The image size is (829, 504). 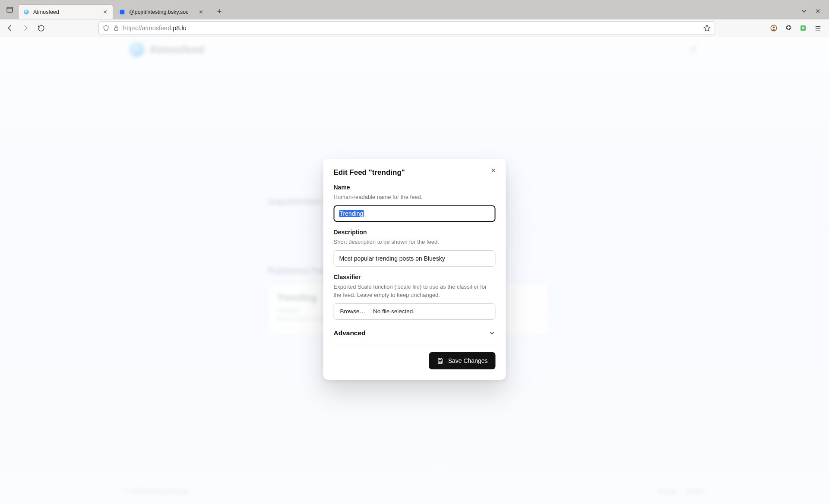 What do you see at coordinates (414, 232) in the screenshot?
I see `label-description: Description` at bounding box center [414, 232].